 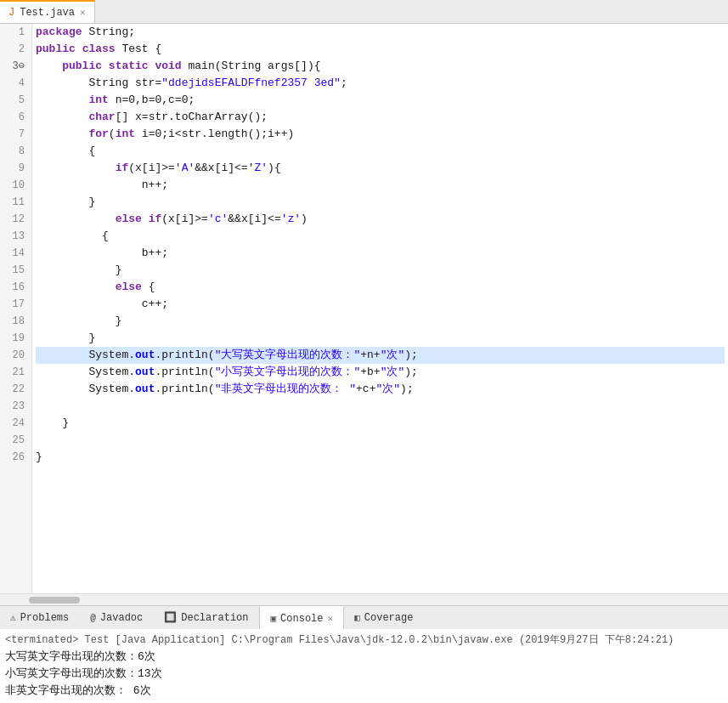 What do you see at coordinates (83, 12) in the screenshot?
I see `tab-close-button: ✕` at bounding box center [83, 12].